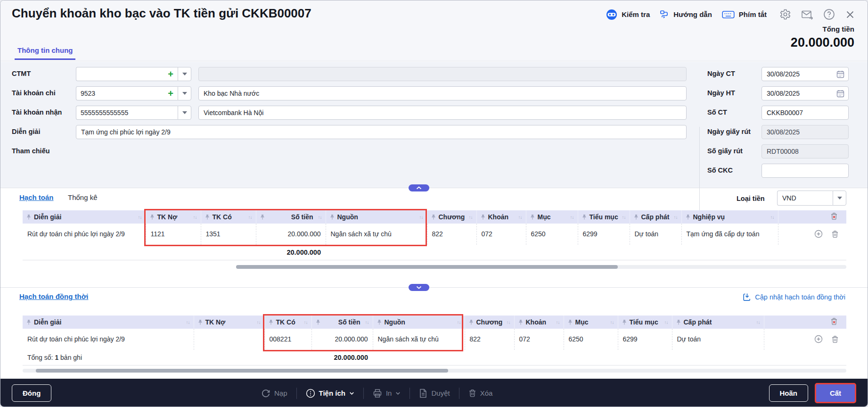 This screenshot has width=868, height=407. I want to click on dien-giai-input, so click(381, 132).